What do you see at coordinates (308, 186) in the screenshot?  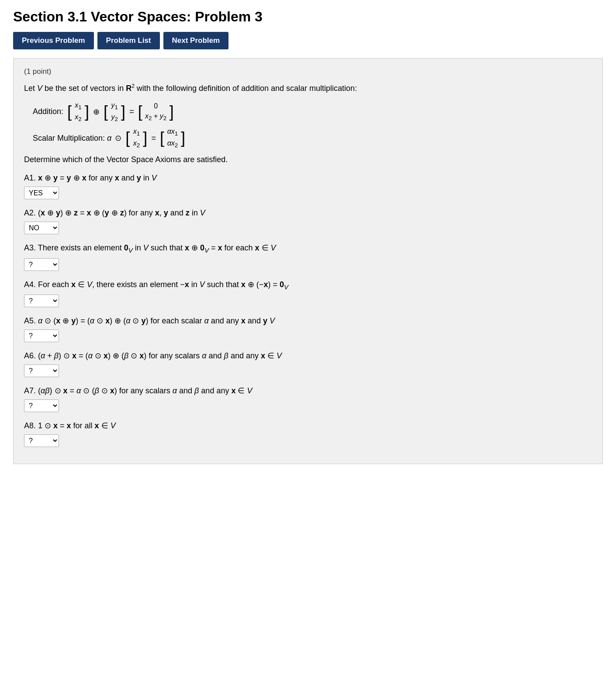 I see `axiom-a1: A1. x ⊕ y = y ⊕ x for any x and y in V Y…` at bounding box center [308, 186].